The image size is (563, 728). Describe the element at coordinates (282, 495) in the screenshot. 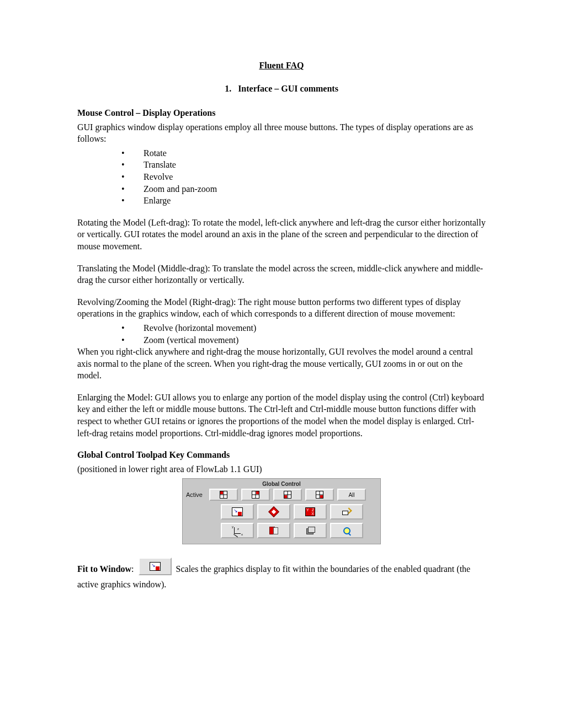

I see `toolpad-row-quadrants: Active All` at that location.